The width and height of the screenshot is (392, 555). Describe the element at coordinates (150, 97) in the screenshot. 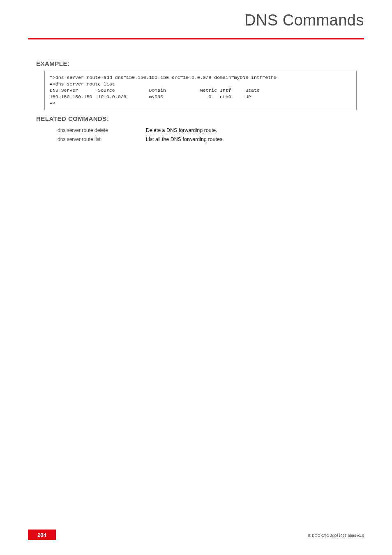

I see `code-line: 150.150.150.150 10.0.0.0/8 myDNS 0 eth0 …` at that location.